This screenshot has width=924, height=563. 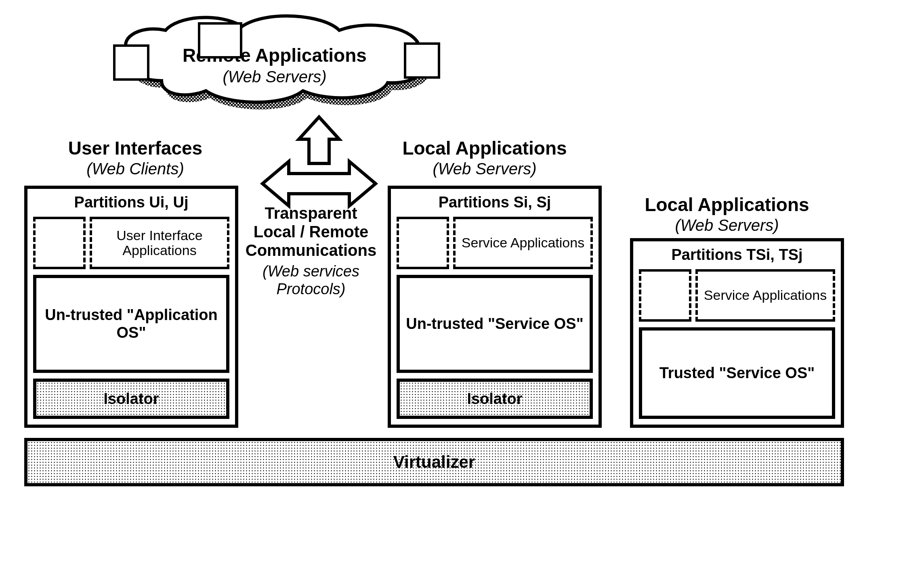 What do you see at coordinates (727, 214) in the screenshot?
I see `heading-local-applications-2: Local Applications (Web Servers)` at bounding box center [727, 214].